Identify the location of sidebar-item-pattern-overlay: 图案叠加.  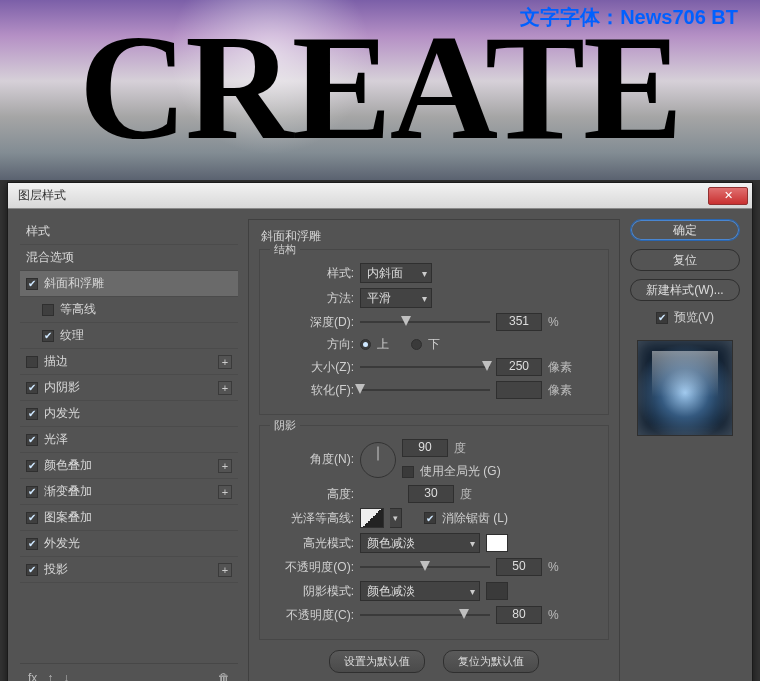
(129, 518).